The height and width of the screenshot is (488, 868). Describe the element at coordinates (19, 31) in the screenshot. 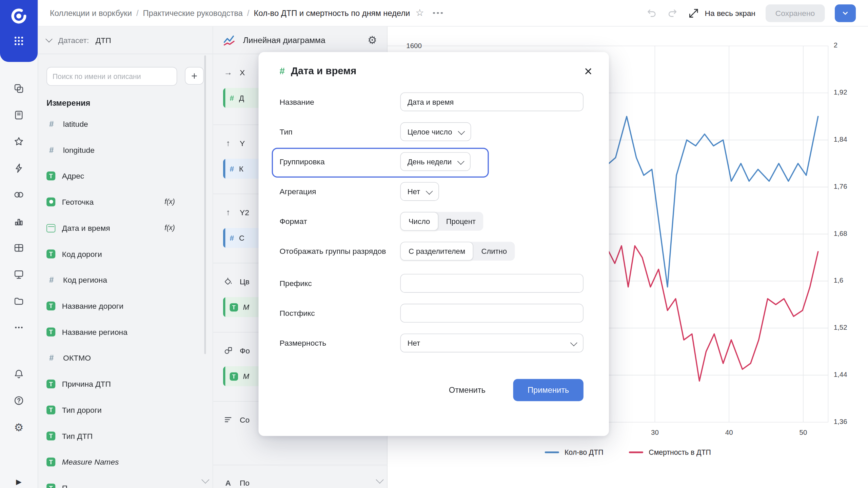

I see `rail-brand-tab` at that location.